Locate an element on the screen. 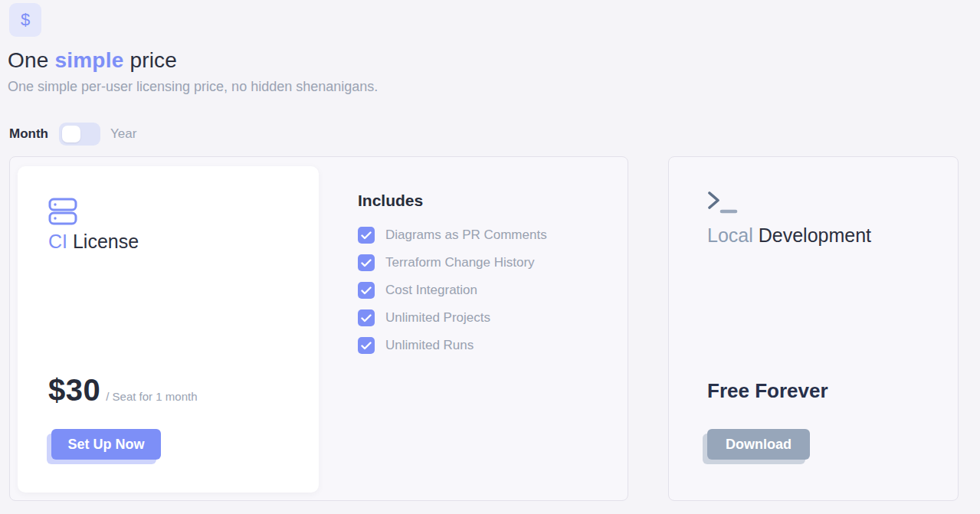  includes-section: Includes Diagrams as PR Comments Terrafo… is located at coordinates (452, 278).